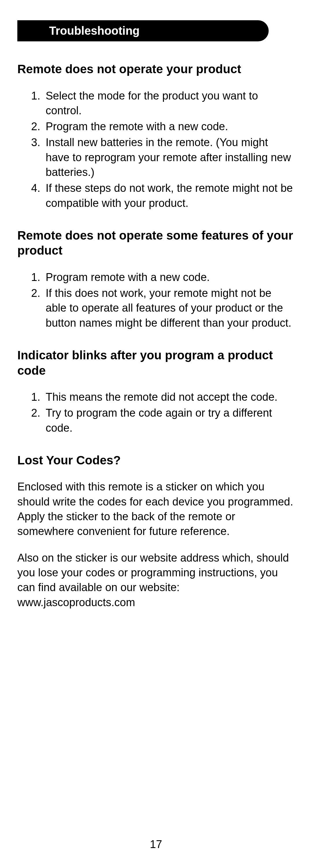 This screenshot has height=868, width=312. What do you see at coordinates (156, 363) in the screenshot?
I see `section-heading-3: Indicator blinks after you program a pro…` at bounding box center [156, 363].